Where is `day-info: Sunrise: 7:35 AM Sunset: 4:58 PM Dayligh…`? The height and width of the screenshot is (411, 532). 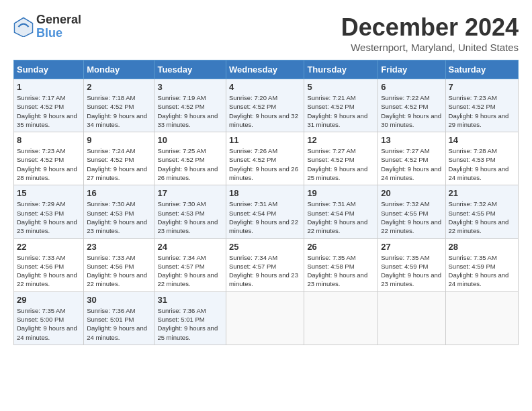
day-info: Sunrise: 7:35 AM Sunset: 4:58 PM Dayligh… is located at coordinates (341, 271).